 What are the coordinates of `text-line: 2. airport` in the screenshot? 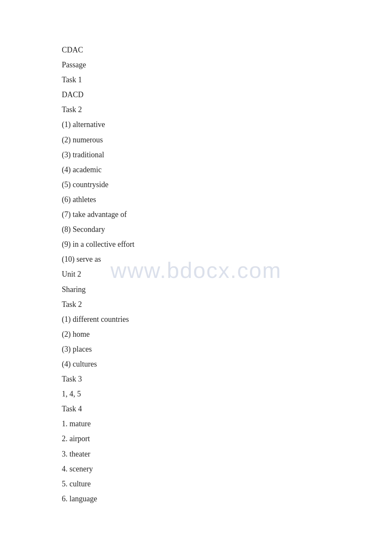 It's located at (196, 439).